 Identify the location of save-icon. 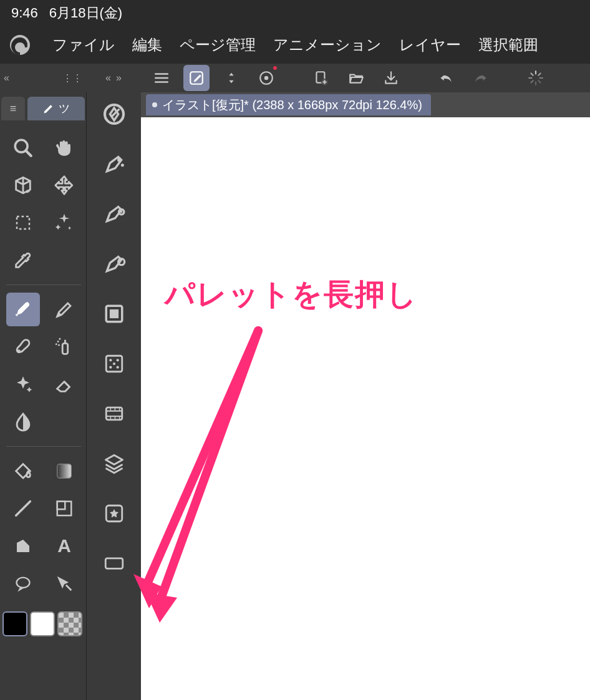
(391, 78).